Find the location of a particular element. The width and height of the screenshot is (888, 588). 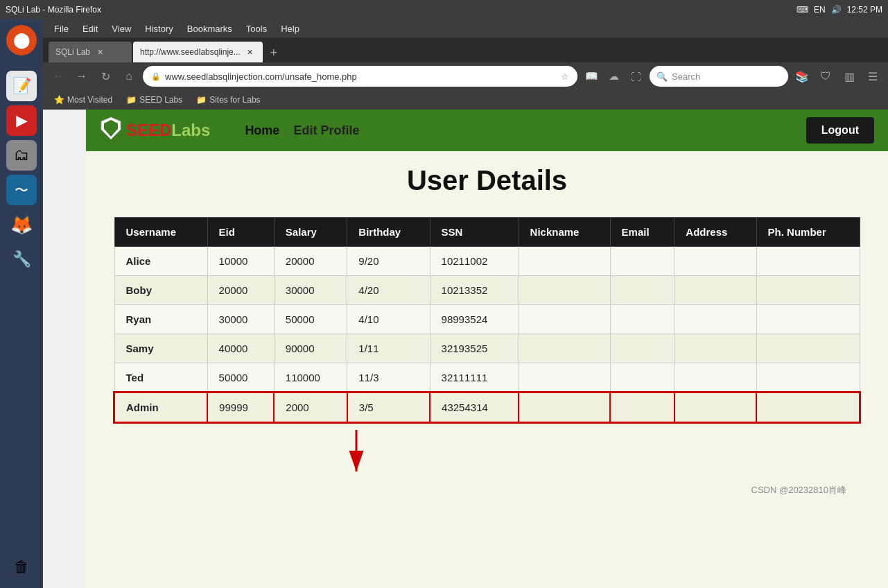

bookmark-star-icon: ☆ is located at coordinates (565, 76).